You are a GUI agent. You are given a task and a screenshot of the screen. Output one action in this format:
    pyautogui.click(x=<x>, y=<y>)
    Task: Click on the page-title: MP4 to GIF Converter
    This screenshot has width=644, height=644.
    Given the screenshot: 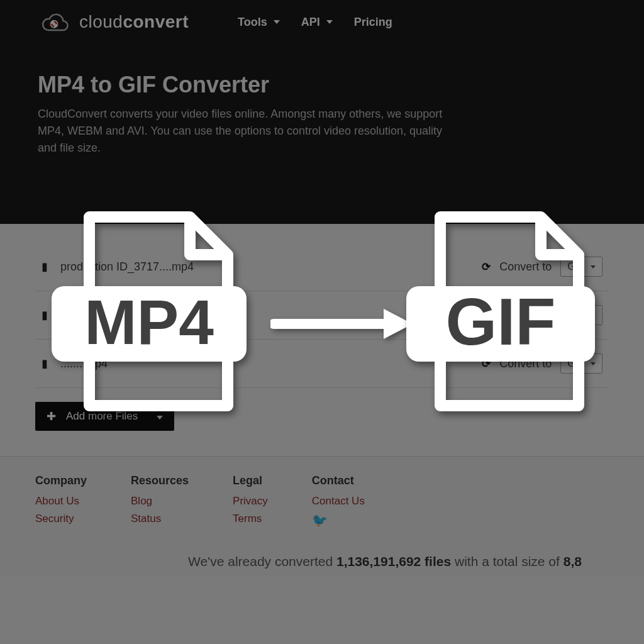 What is the action you would take?
    pyautogui.click(x=245, y=85)
    